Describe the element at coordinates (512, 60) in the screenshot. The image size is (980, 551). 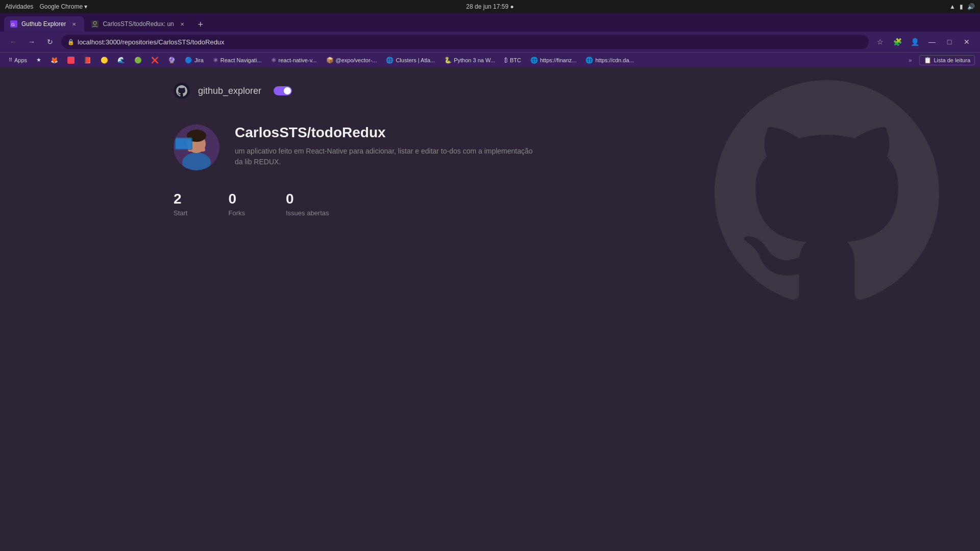
I see `bookmark-btc: ₿ BTC` at that location.